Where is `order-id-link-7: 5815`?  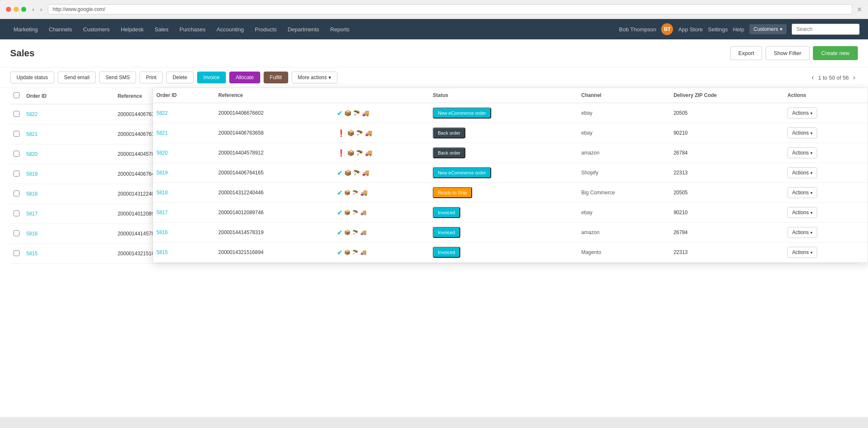 order-id-link-7: 5815 is located at coordinates (32, 254).